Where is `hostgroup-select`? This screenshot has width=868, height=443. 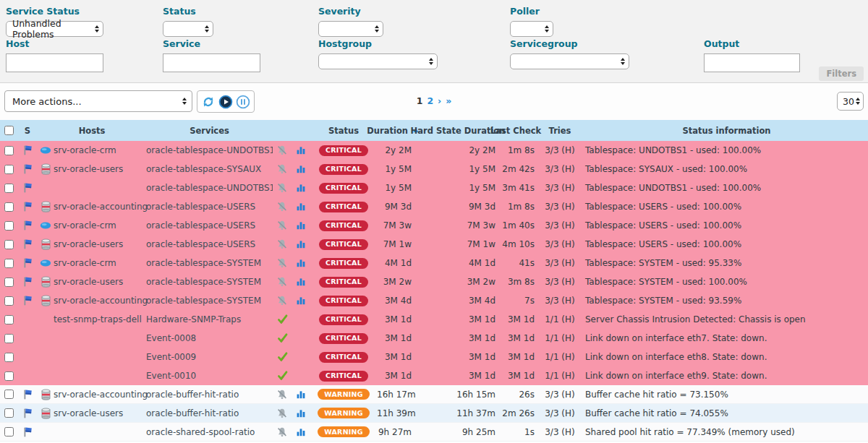 hostgroup-select is located at coordinates (378, 61).